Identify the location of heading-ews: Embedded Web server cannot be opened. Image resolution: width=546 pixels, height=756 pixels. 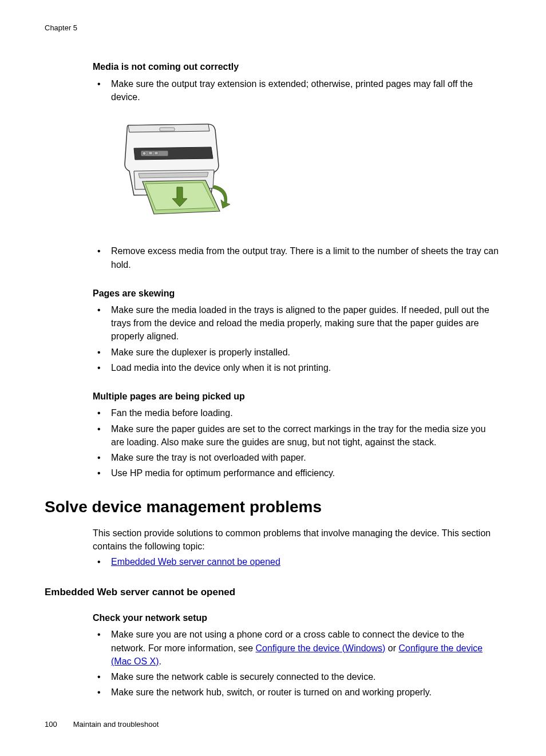
(273, 592).